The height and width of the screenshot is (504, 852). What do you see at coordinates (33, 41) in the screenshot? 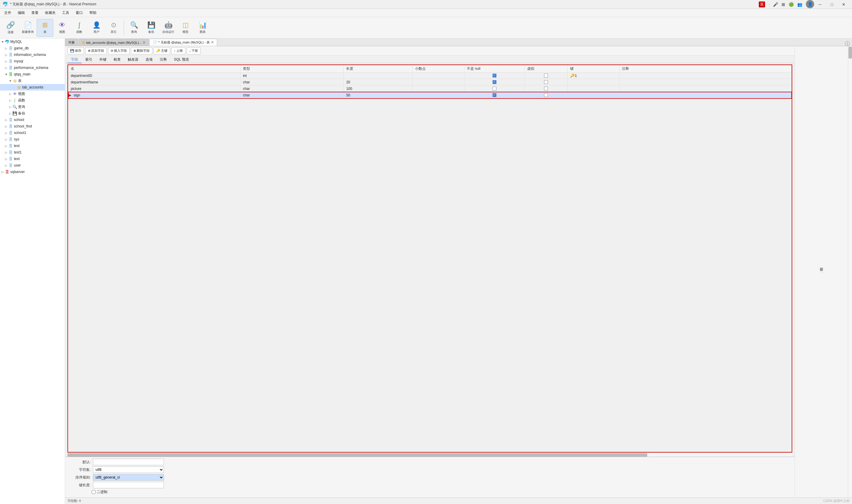
I see `sidebar-item-mysql-root: ▼ 🐬 MySQL` at bounding box center [33, 41].